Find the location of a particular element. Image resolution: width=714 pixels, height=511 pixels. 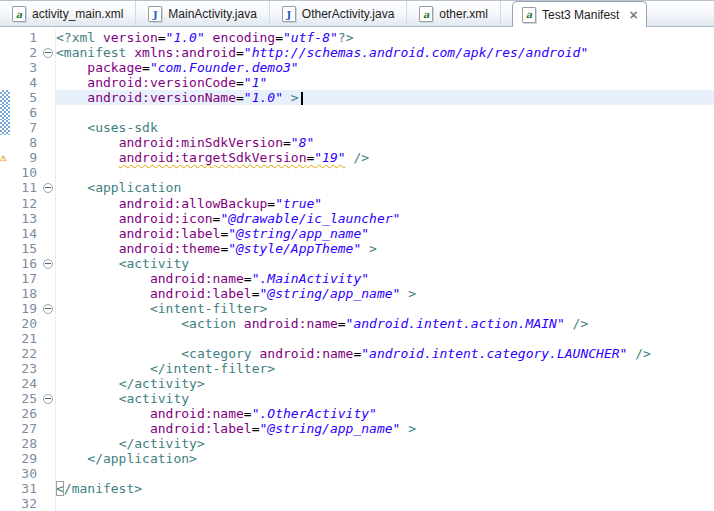

code-segment: "android.intent.action.MAIN" is located at coordinates (456, 324).